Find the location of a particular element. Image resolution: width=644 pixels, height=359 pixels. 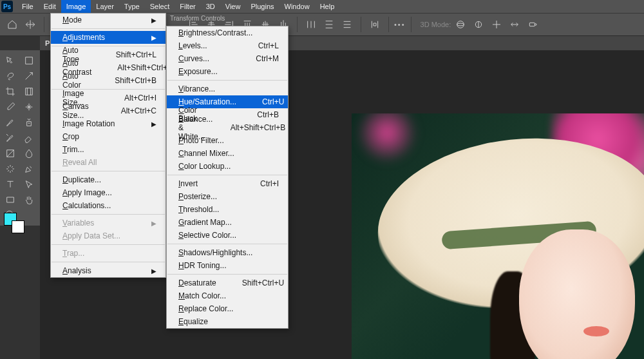

image-menu-item: Analysis▶ is located at coordinates (108, 271).